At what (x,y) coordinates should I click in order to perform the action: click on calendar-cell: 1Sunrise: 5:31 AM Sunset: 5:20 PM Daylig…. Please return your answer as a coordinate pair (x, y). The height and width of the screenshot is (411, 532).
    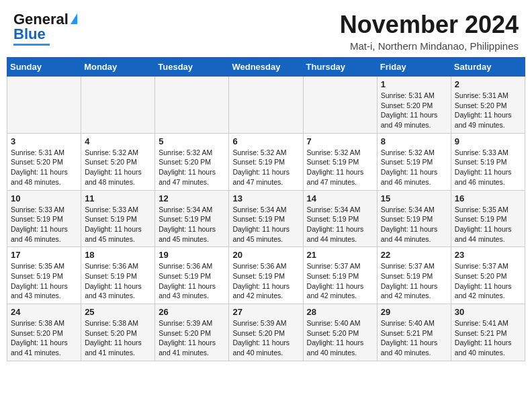
    Looking at the image, I should click on (414, 105).